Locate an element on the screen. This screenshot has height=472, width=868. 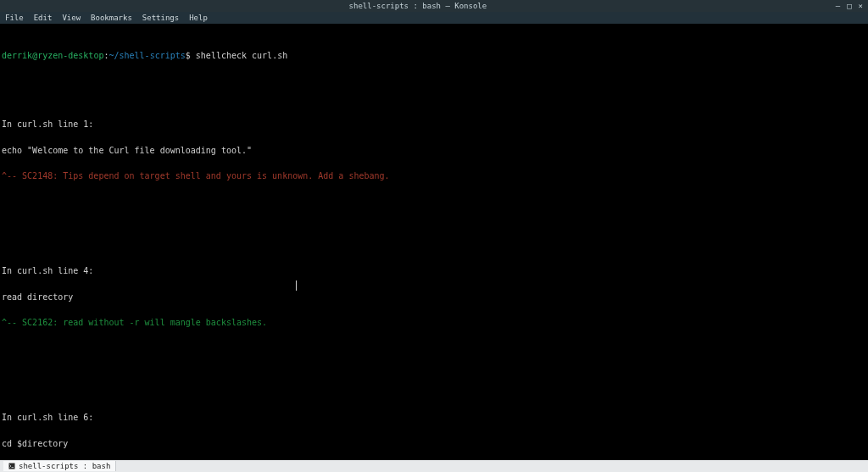
sc-warning: ^-- SC2148: Tips depend on target shell … is located at coordinates (434, 176).